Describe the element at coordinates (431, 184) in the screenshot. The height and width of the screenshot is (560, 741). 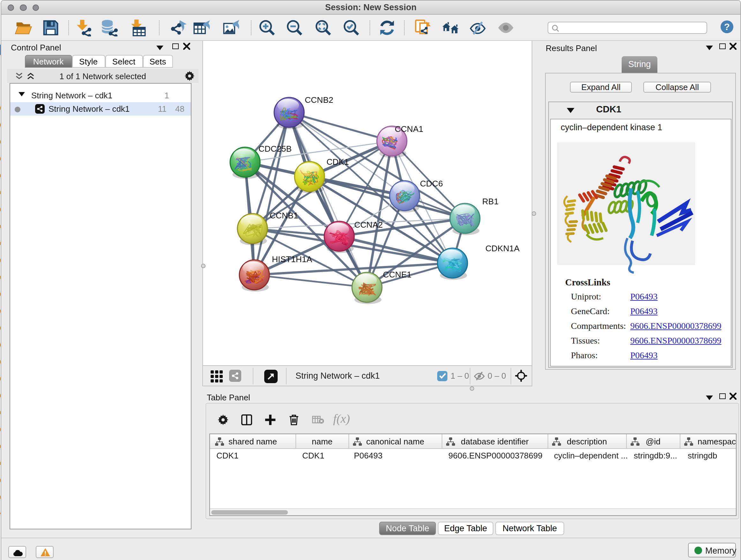
I see `svg-text: CDC6` at that location.